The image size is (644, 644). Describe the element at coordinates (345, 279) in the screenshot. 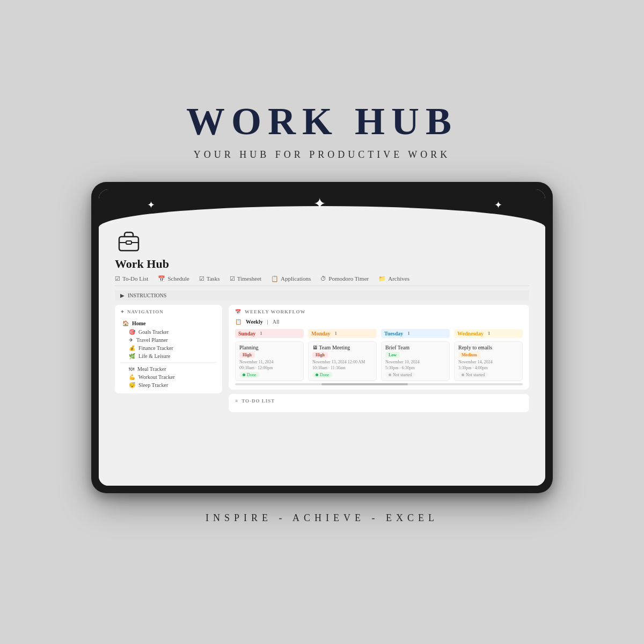

I see `tab-pomodoro: ⏱ Pomodoro Timer` at that location.